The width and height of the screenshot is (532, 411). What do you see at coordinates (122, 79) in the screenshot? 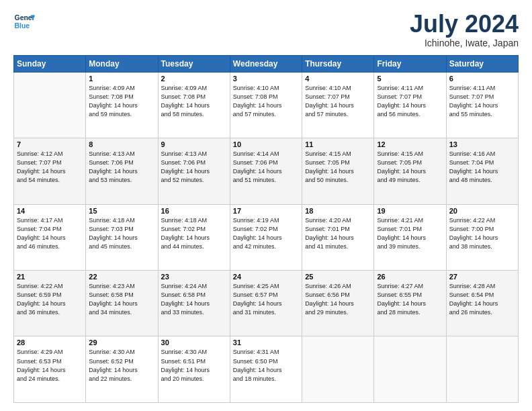
I see `day-number: 1` at bounding box center [122, 79].